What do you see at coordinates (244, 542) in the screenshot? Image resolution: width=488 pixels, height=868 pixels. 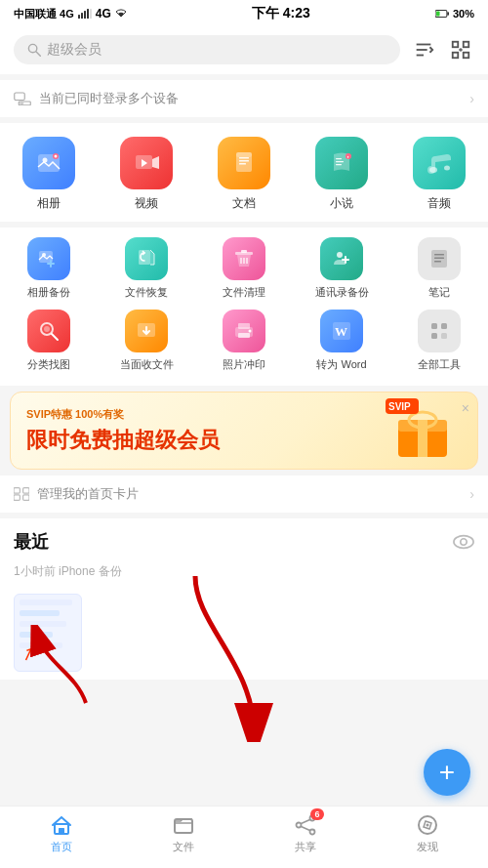 I see `recent-header: 最近` at bounding box center [244, 542].